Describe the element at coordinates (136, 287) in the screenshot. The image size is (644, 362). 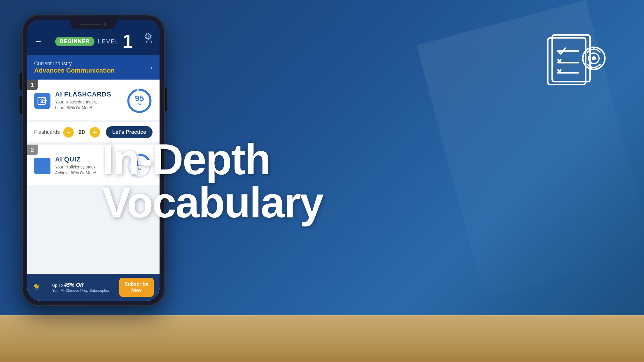
I see `subscribe-button: Subscribe Now` at that location.